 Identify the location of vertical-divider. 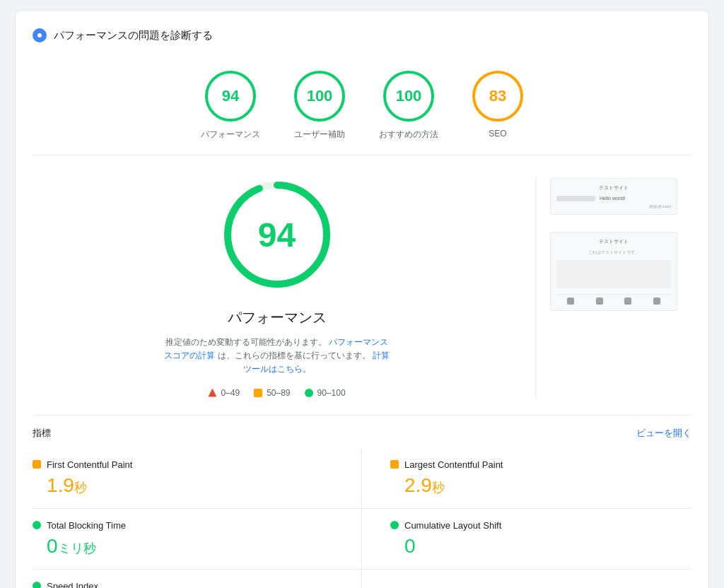
(536, 288).